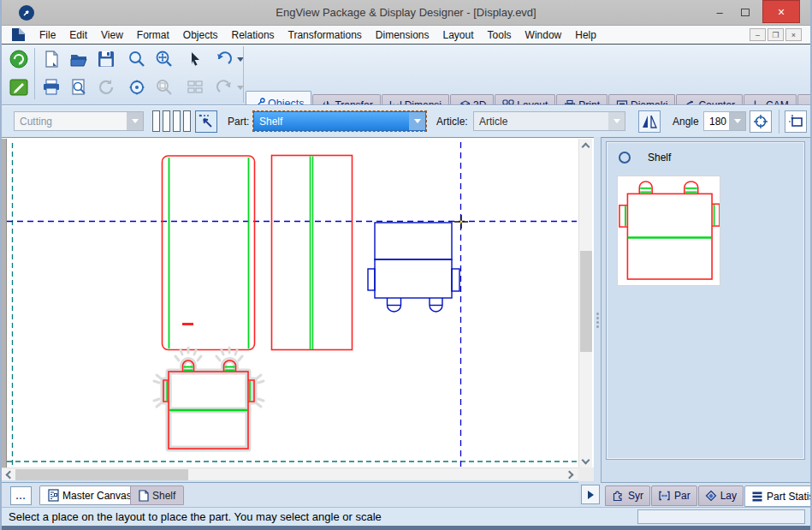 The height and width of the screenshot is (530, 812). What do you see at coordinates (224, 59) in the screenshot?
I see `undo-button` at bounding box center [224, 59].